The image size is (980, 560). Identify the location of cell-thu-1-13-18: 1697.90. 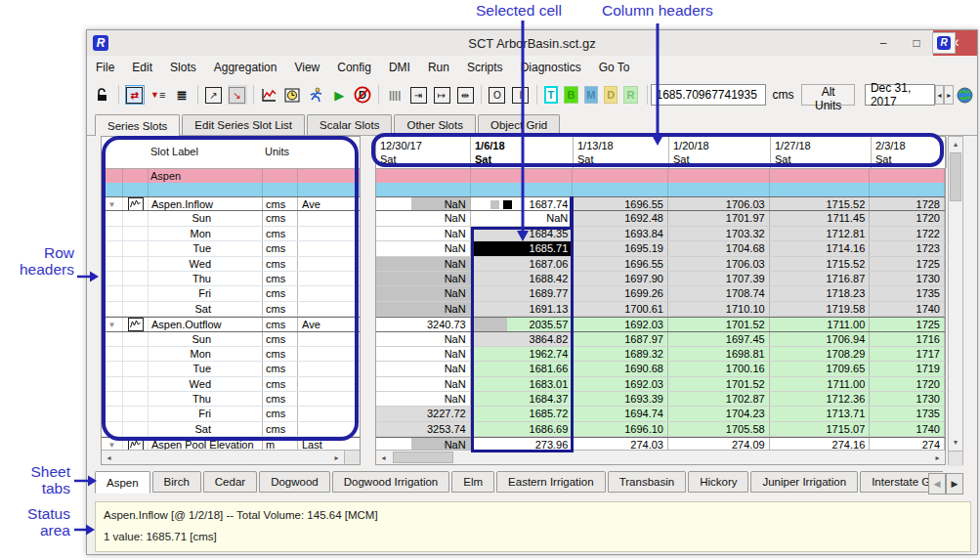
(620, 279).